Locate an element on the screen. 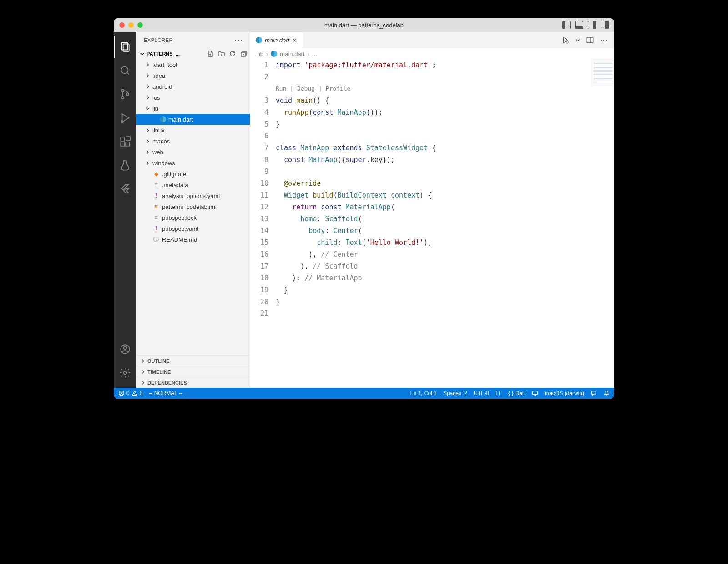  sidebar-section-dependencies: DEPENDENCIES is located at coordinates (193, 382).